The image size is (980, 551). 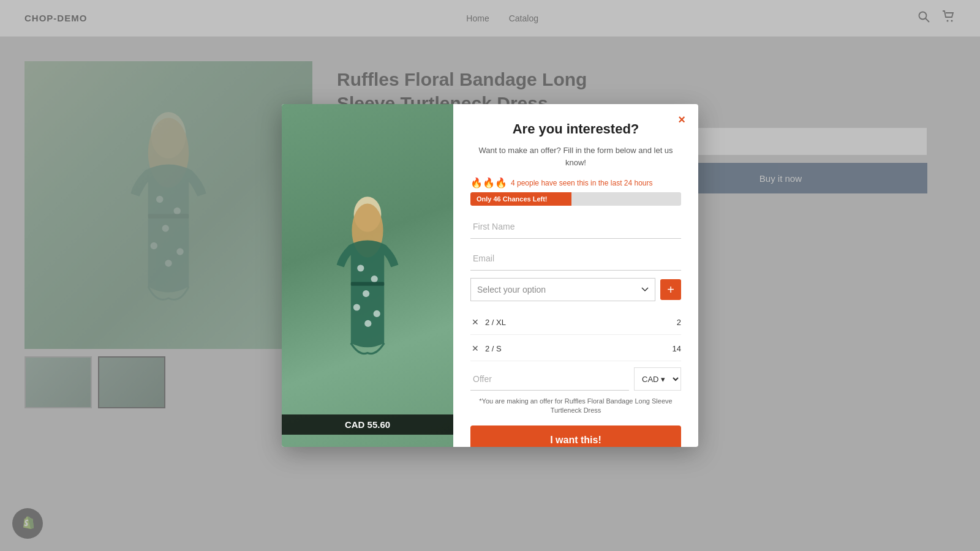 I want to click on item-row-xl: ✕ 2 / XL 2, so click(x=576, y=322).